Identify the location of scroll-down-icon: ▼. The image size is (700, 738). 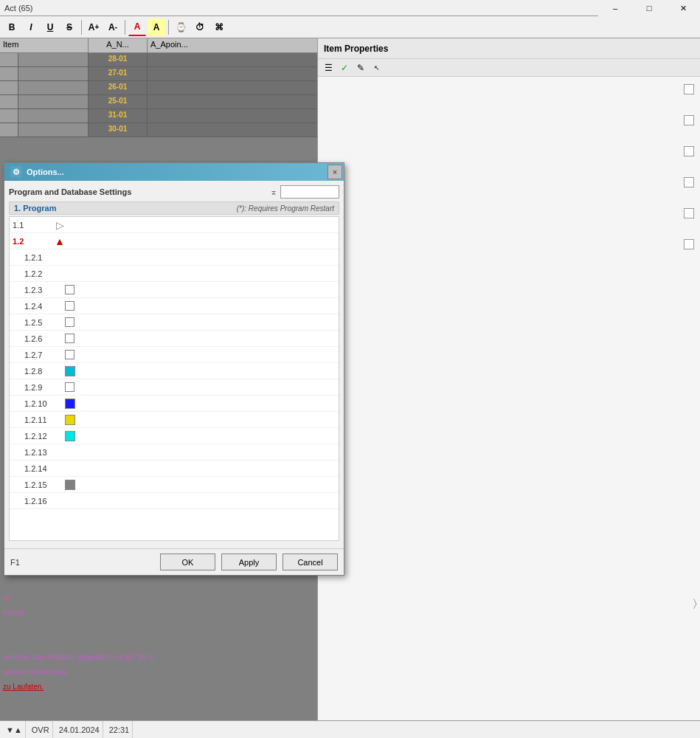
(10, 730).